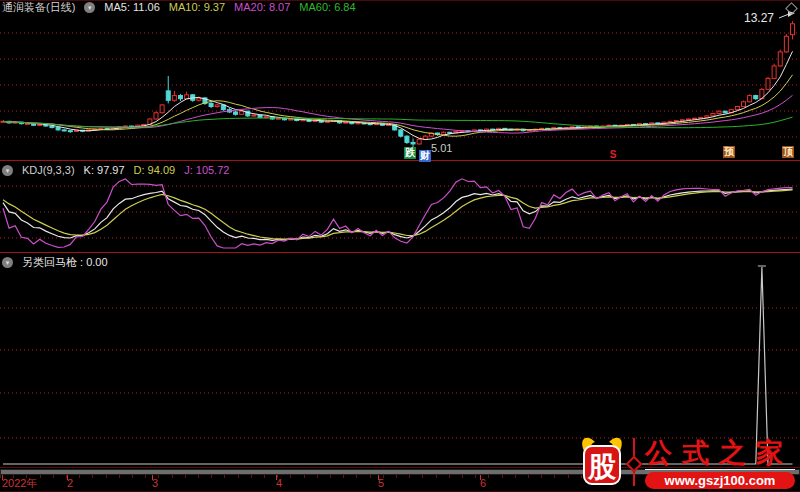 The image size is (800, 492). Describe the element at coordinates (104, 170) in the screenshot. I see `kdj-k-value: K: 97.97` at that location.